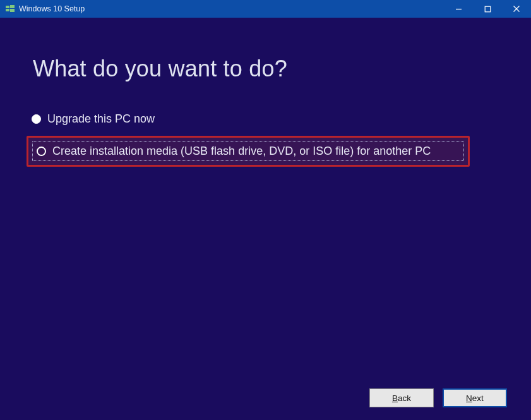  What do you see at coordinates (438, 398) in the screenshot?
I see `footer-buttons: Back Next` at bounding box center [438, 398].